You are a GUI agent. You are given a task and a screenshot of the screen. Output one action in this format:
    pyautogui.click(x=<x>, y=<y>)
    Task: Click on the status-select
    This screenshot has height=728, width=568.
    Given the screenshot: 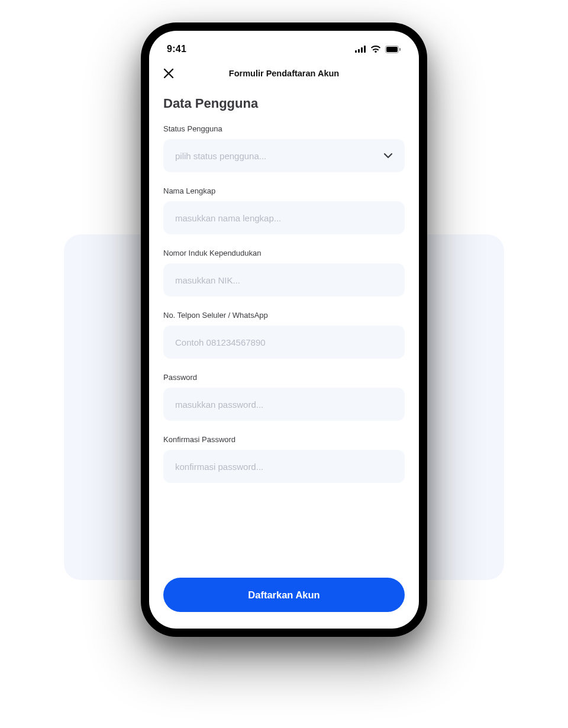 What is the action you would take?
    pyautogui.click(x=284, y=156)
    